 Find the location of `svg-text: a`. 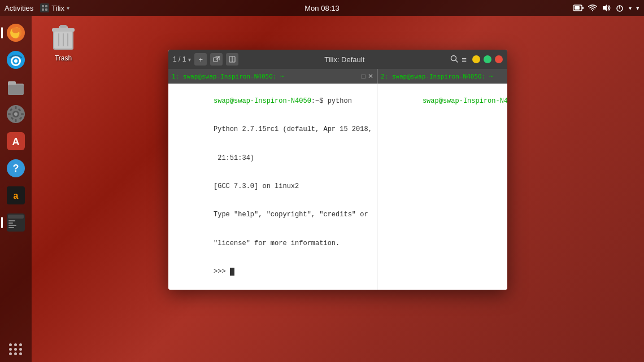

svg-text: a is located at coordinates (16, 195).